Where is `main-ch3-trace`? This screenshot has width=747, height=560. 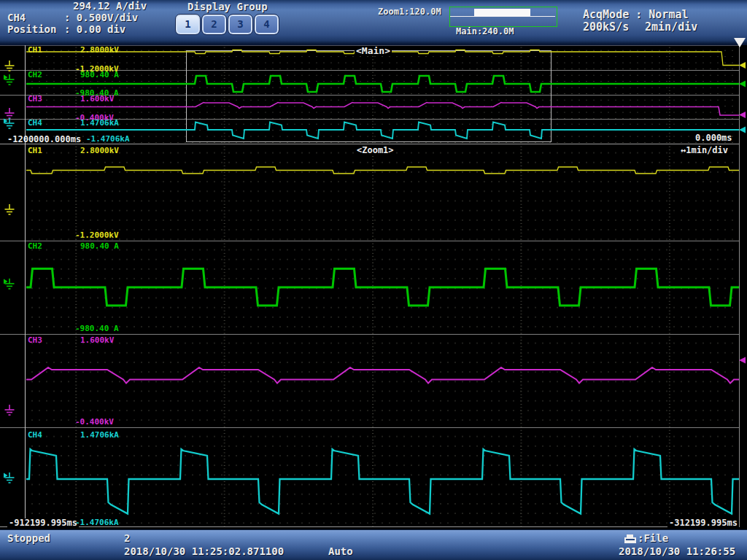 main-ch3-trace is located at coordinates (382, 109).